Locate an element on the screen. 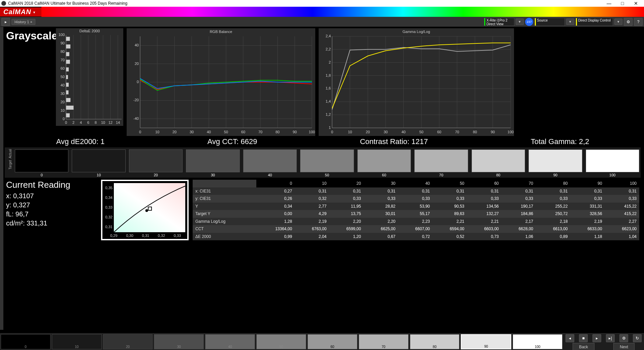 Image resolution: width=644 pixels, height=350 pixels. svg-text: 0,35 is located at coordinates (109, 188).